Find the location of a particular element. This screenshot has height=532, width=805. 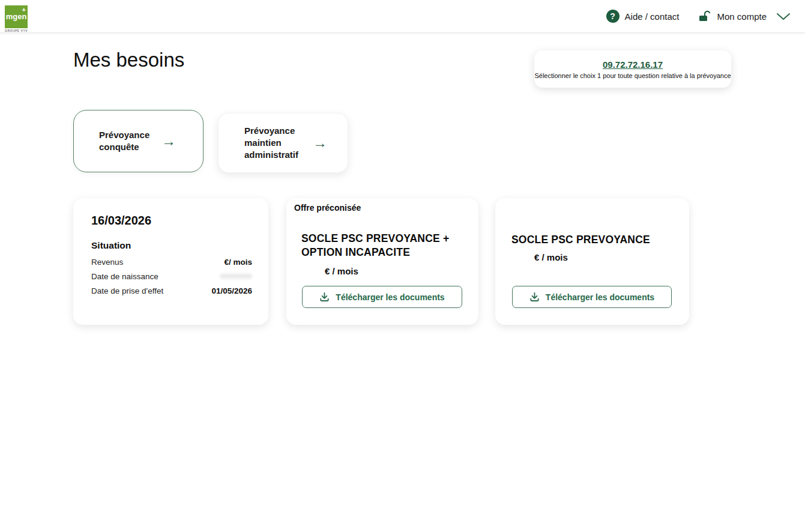

offer-card-socle: SOCLE PSC PREVOYANCE € / mois Télécharge… is located at coordinates (592, 262).